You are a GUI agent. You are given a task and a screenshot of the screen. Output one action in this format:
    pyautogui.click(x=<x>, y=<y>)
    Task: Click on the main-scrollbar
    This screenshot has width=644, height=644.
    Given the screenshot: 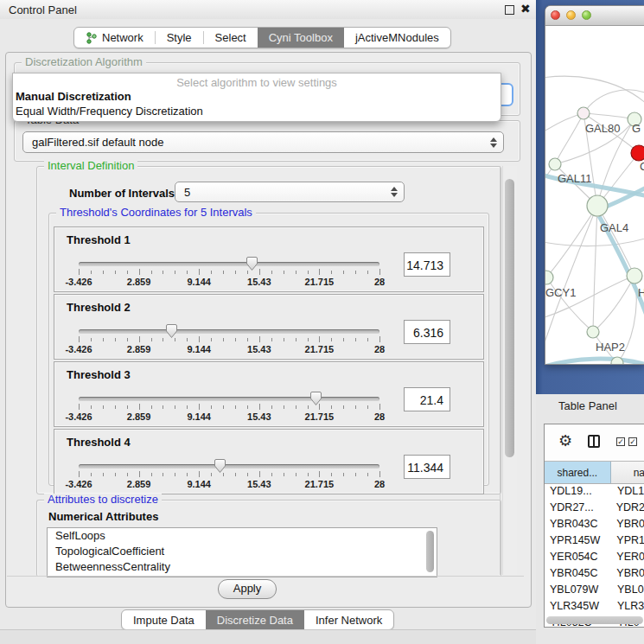 What is the action you would take?
    pyautogui.click(x=510, y=370)
    